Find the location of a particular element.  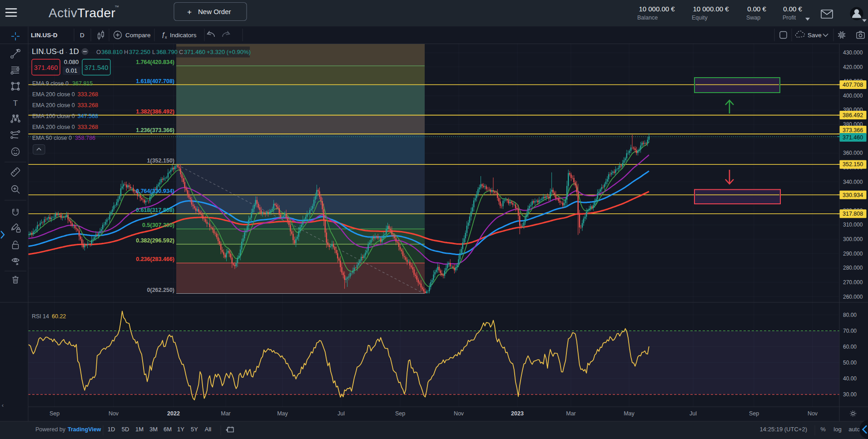

svg-text: LIN.US-D is located at coordinates (45, 35).